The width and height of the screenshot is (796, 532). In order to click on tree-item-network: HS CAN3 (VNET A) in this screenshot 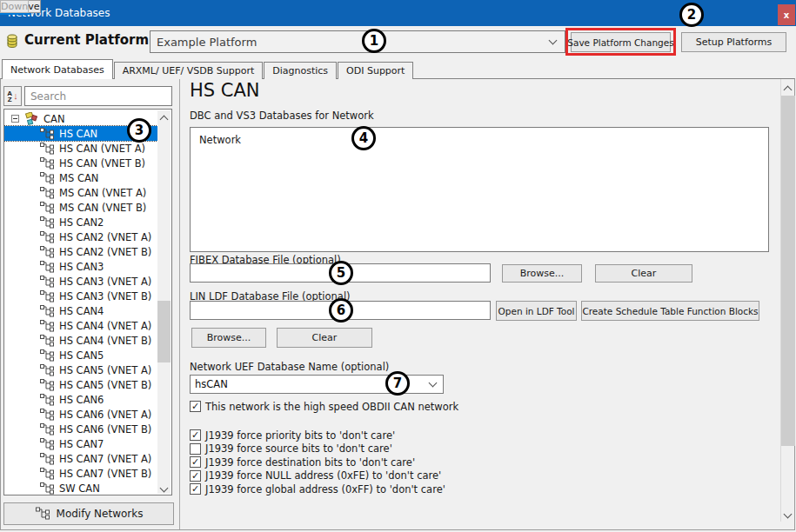, I will do `click(81, 282)`.